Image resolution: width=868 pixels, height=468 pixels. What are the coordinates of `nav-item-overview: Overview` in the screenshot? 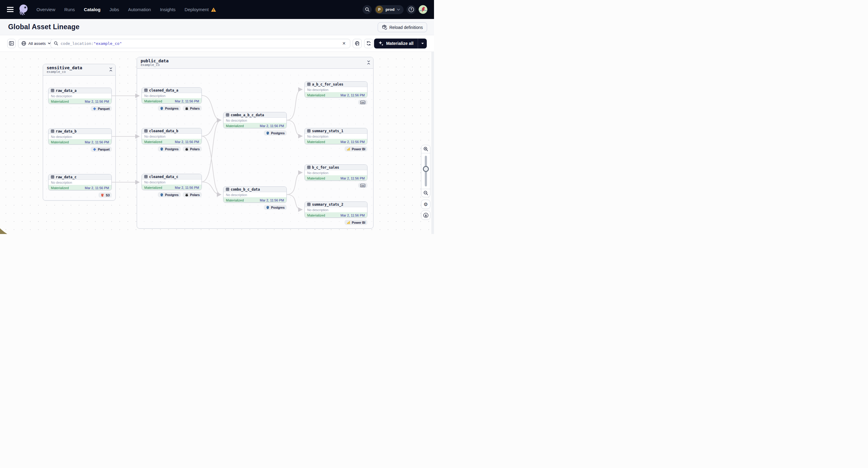 It's located at (46, 9).